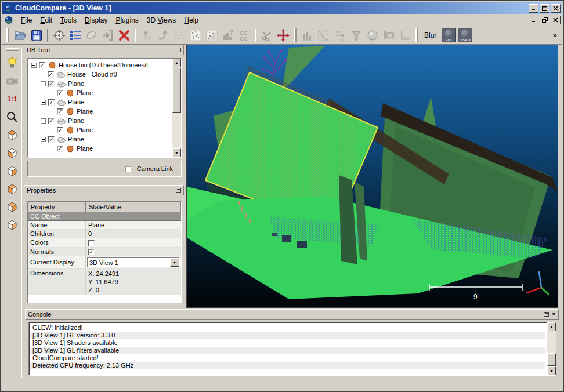 This screenshot has height=392, width=564. What do you see at coordinates (534, 8) in the screenshot?
I see `minimize-button` at bounding box center [534, 8].